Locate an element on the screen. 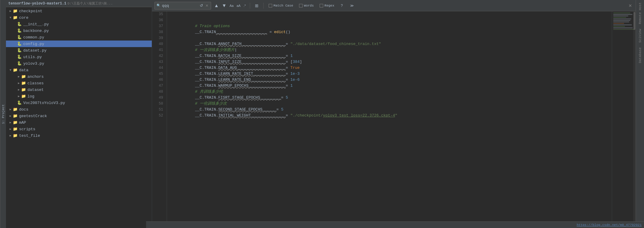 The image size is (644, 228). tree-item-scripts: ▶ 📁 scripts is located at coordinates (79, 129).